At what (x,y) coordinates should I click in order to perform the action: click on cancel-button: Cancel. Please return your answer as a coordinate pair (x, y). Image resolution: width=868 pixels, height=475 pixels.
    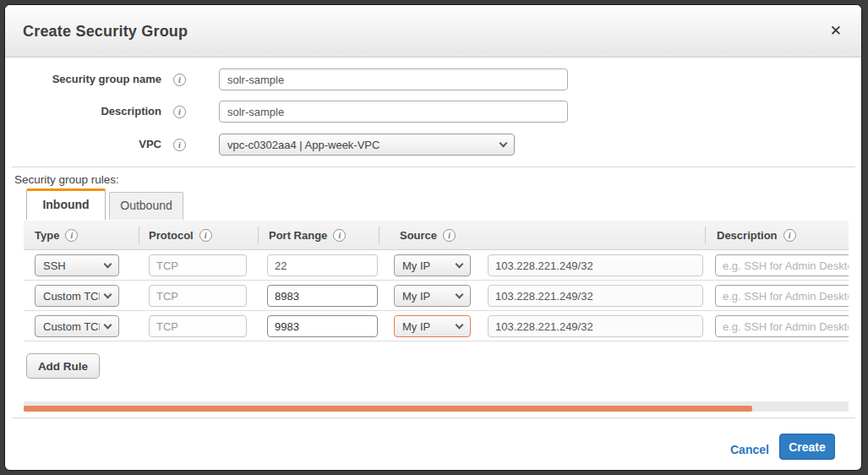
    Looking at the image, I should click on (750, 450).